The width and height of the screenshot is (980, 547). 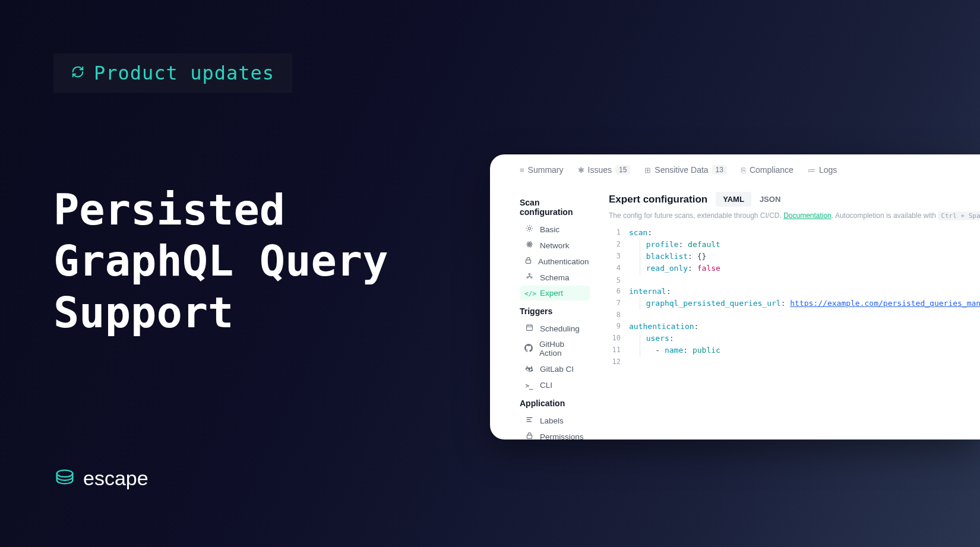 What do you see at coordinates (605, 170) in the screenshot?
I see `tab-issues: ✱Issues15` at bounding box center [605, 170].